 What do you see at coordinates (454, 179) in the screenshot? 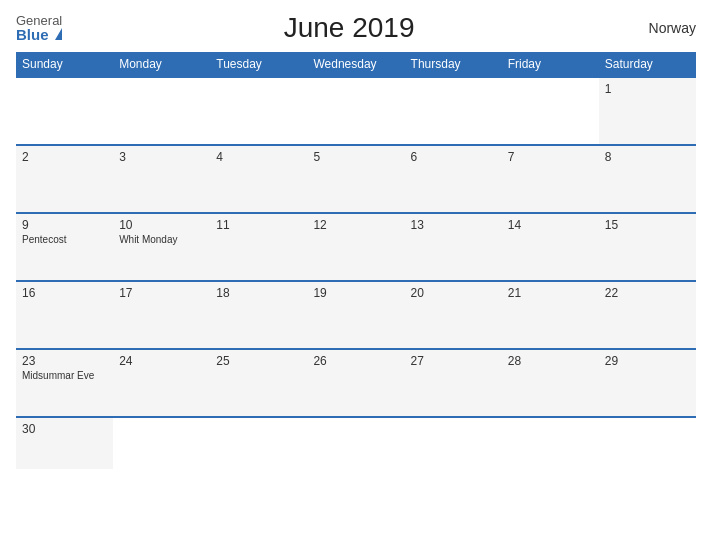
I see `calendar-cell: 6` at bounding box center [454, 179].